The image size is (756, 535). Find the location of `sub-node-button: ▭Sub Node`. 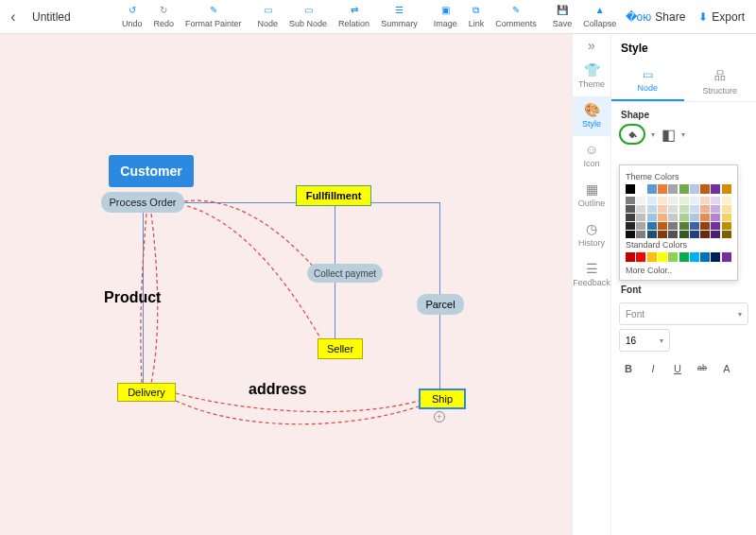

sub-node-button: ▭Sub Node is located at coordinates (308, 17).